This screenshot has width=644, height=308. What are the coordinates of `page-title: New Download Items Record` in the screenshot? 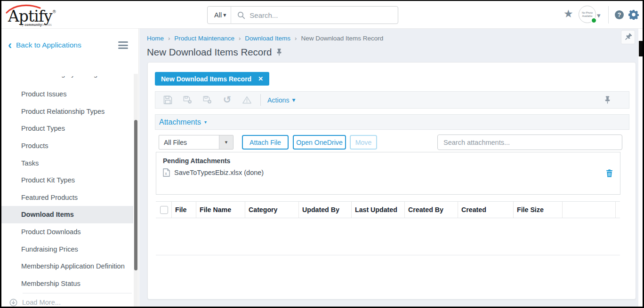 It's located at (209, 52).